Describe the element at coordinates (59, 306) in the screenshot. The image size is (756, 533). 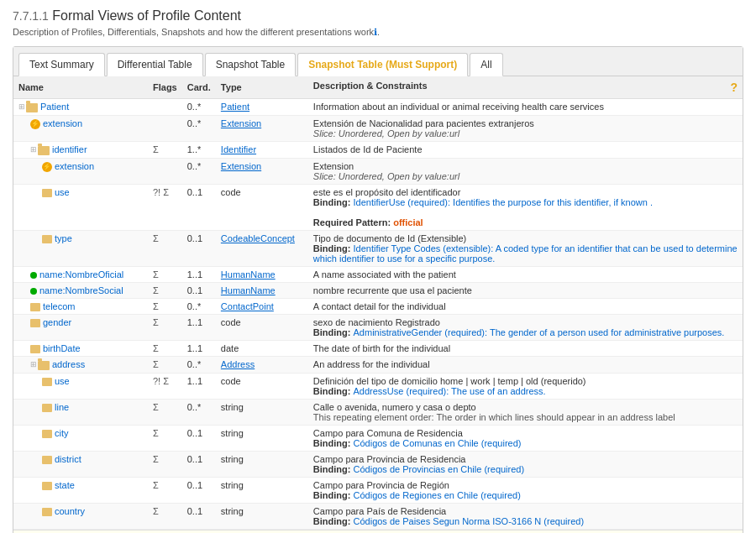
I see `row-name-link: telecom` at that location.